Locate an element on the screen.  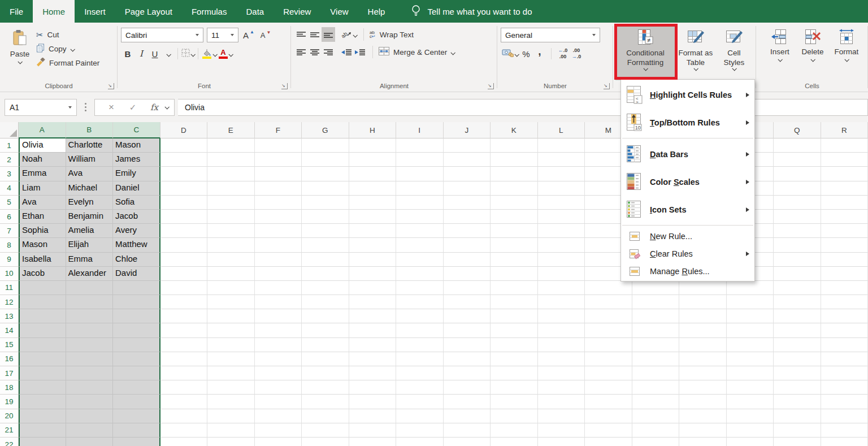
cell-R7 is located at coordinates (844, 231).